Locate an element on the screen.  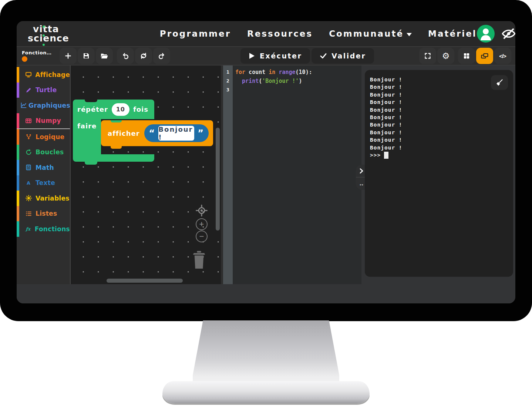
clear-console-button is located at coordinates (499, 83).